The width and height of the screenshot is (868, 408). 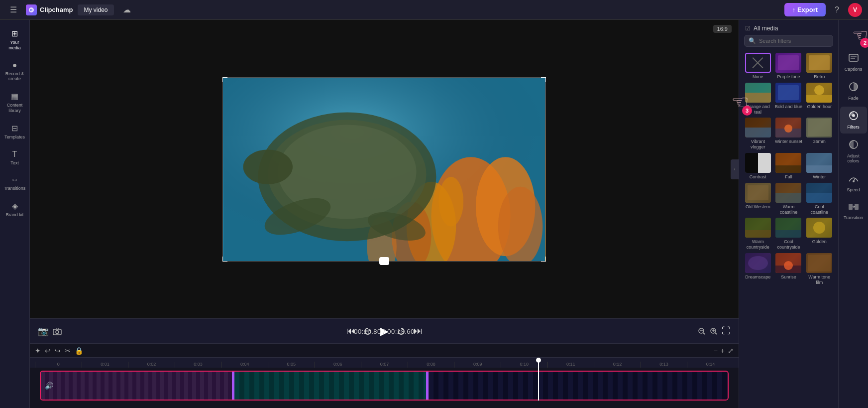 What do you see at coordinates (714, 331) in the screenshot?
I see `zoom-in-button` at bounding box center [714, 331].